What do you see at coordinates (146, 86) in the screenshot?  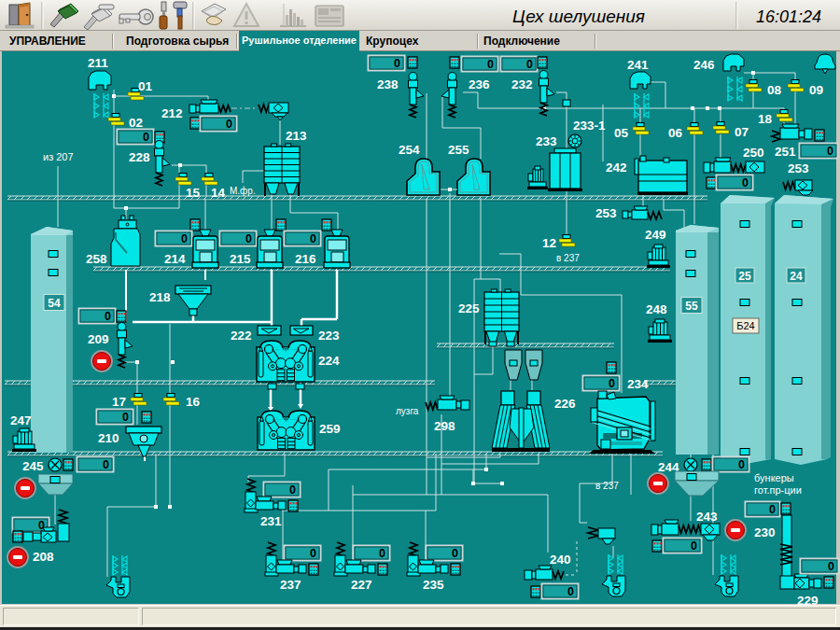 I see `svg-text: 01` at bounding box center [146, 86].